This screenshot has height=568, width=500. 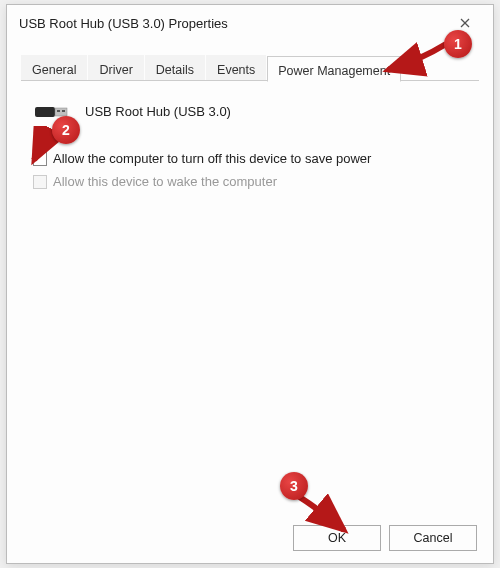 I want to click on tab-details: Details, so click(x=175, y=68).